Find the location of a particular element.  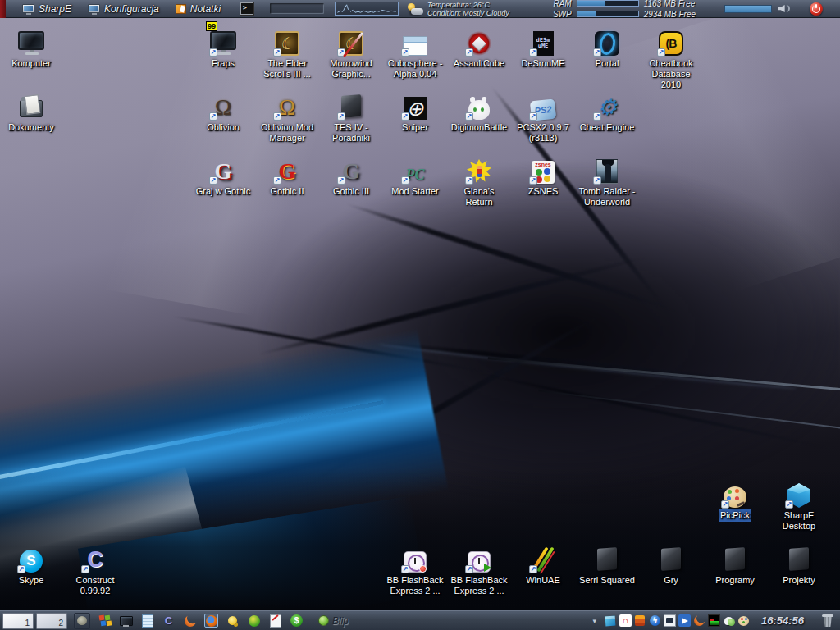

console-icon is located at coordinates (247, 8).